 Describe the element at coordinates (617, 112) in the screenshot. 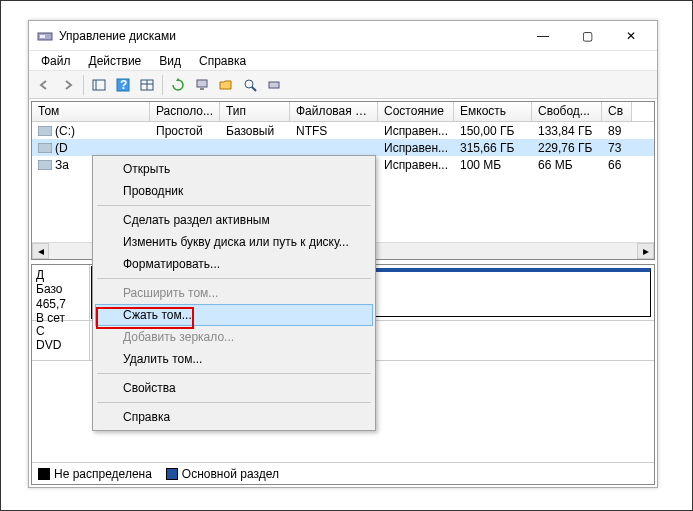

I see `col-pct: Св` at that location.